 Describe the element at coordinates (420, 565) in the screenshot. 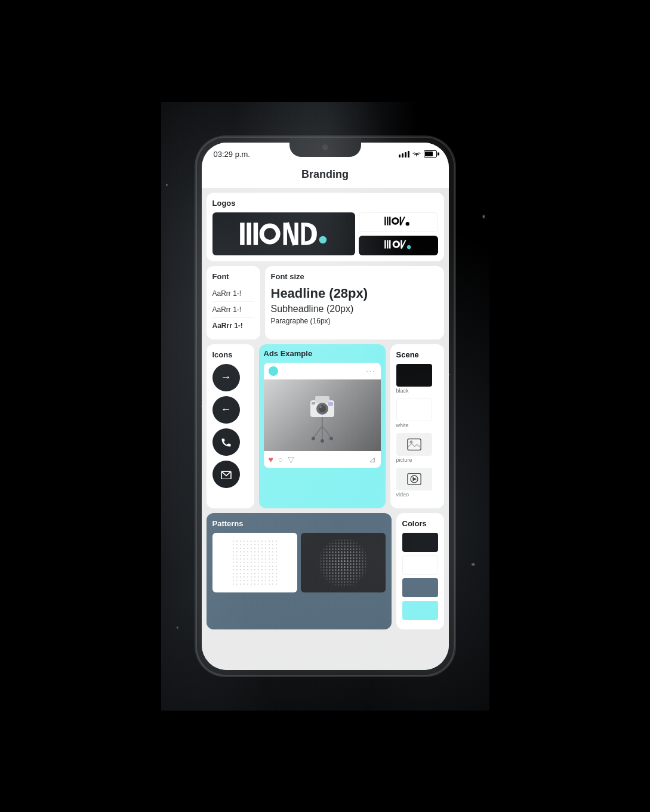

I see `color-swatch-white` at that location.